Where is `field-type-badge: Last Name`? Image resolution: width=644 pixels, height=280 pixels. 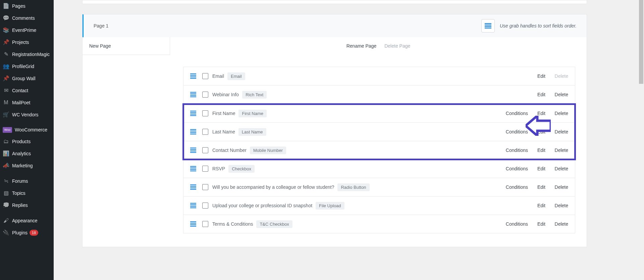 field-type-badge: Last Name is located at coordinates (252, 132).